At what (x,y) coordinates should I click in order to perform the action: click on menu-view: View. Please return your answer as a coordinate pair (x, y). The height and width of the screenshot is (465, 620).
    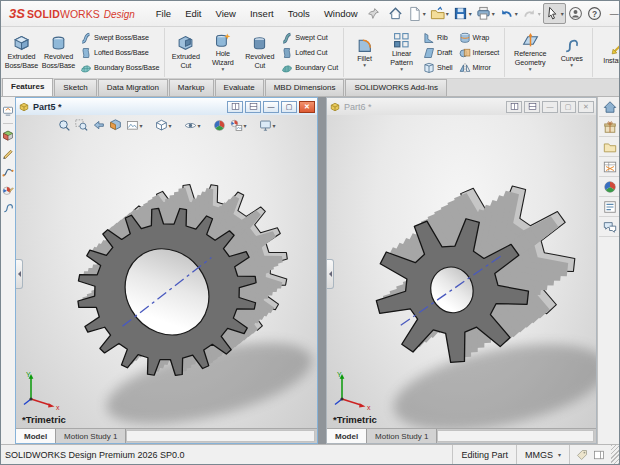
    Looking at the image, I should click on (226, 14).